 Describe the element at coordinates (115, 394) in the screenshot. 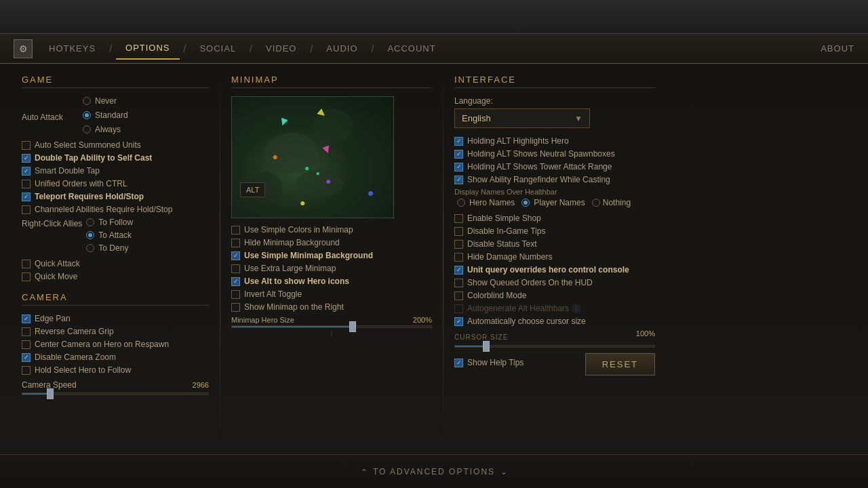

I see `camera-speed-slider` at that location.